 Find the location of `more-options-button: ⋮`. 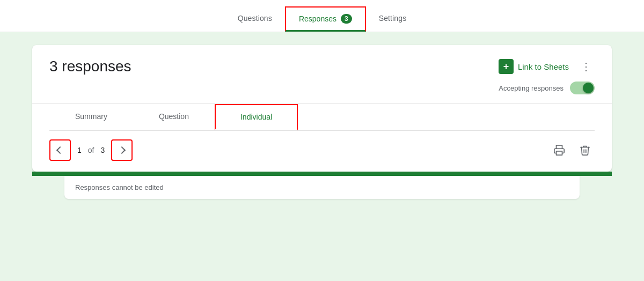

more-options-button: ⋮ is located at coordinates (586, 66).